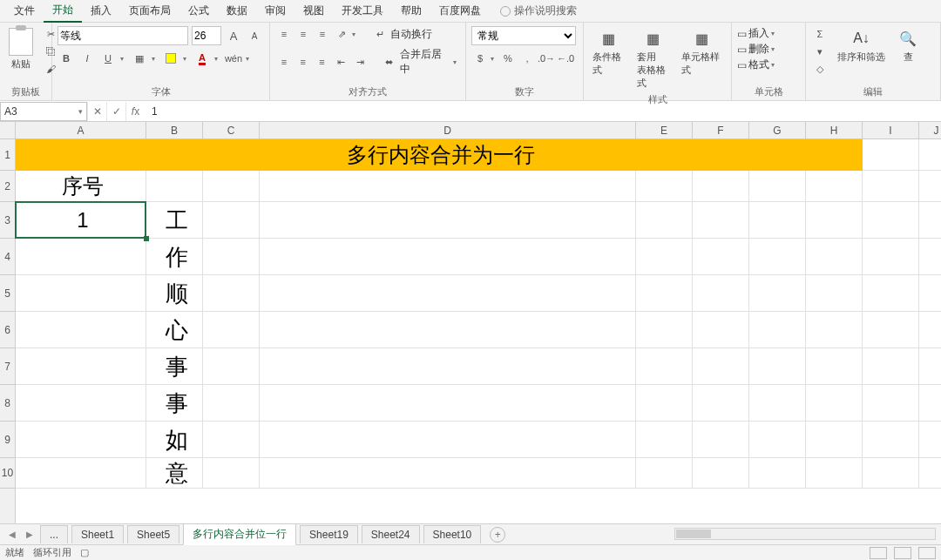  Describe the element at coordinates (7, 155) in the screenshot. I see `row-header-1: 1` at that location.